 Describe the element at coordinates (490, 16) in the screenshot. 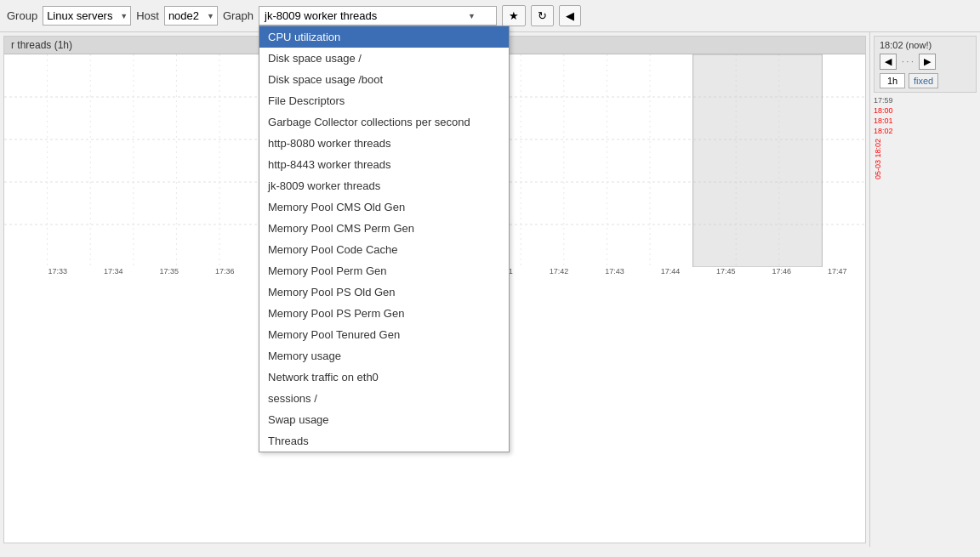

I see `toolbar: Group Linux servers Host node2 Graph jk-…` at that location.